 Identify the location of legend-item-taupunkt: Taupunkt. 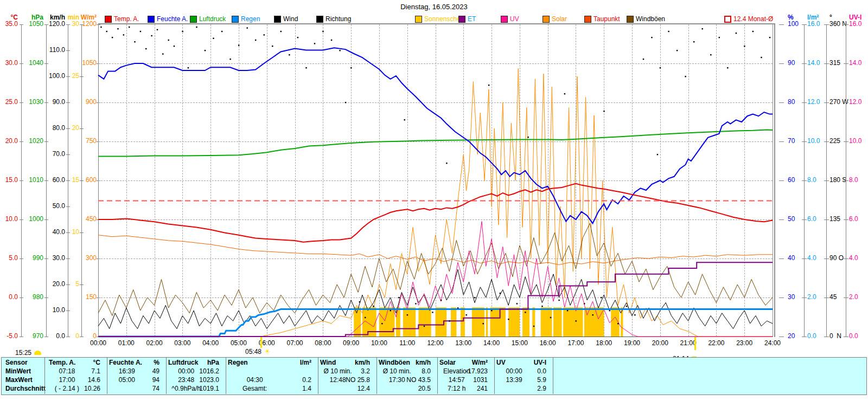
(602, 19).